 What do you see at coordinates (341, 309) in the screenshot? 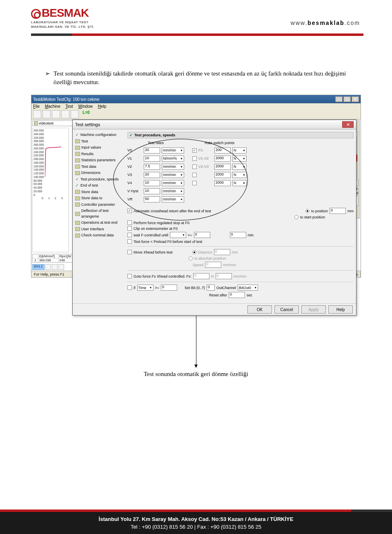
I see `help-button: Help` at bounding box center [341, 309].